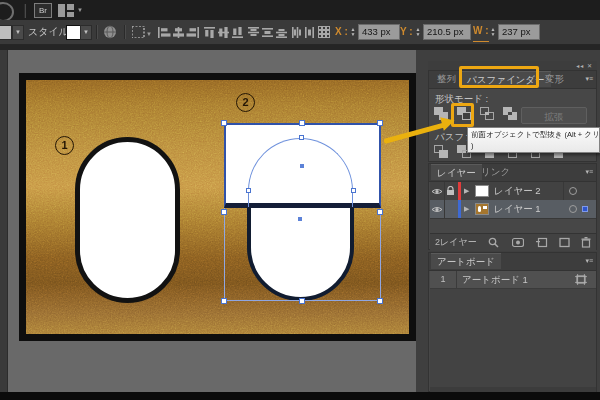  I want to click on tools-panel-edge, so click(4, 221).